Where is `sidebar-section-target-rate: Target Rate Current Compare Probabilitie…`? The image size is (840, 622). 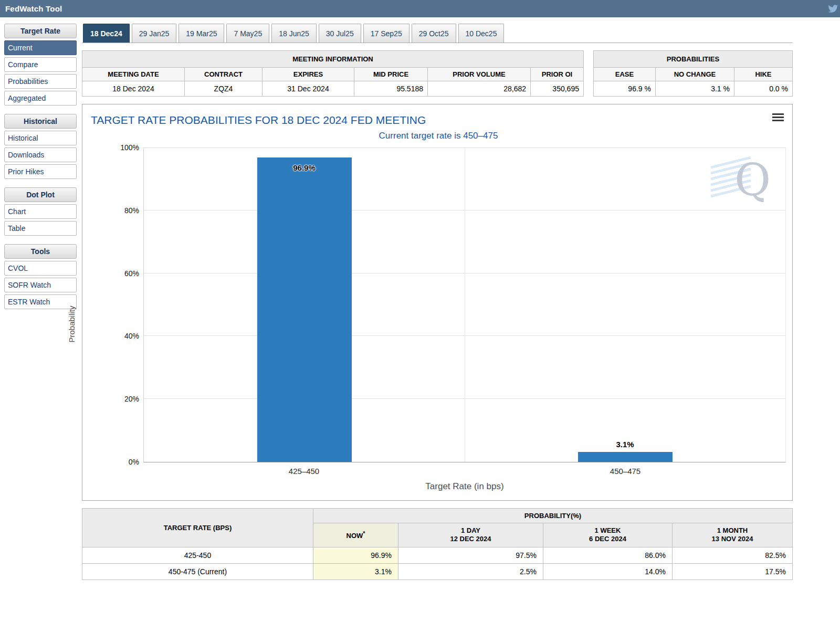
sidebar-section-target-rate: Target Rate Current Compare Probabilitie… is located at coordinates (40, 65).